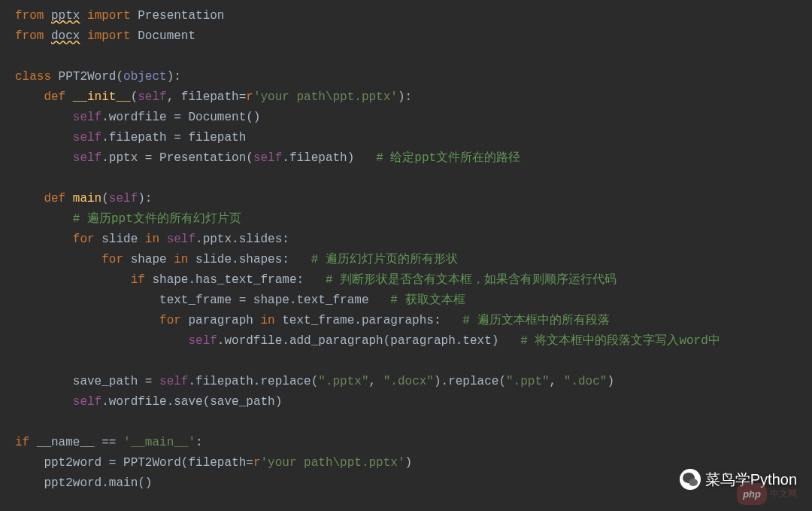 The height and width of the screenshot is (511, 812). Describe the element at coordinates (414, 443) in the screenshot. I see `code-line: if __name__ == '__main__':` at that location.